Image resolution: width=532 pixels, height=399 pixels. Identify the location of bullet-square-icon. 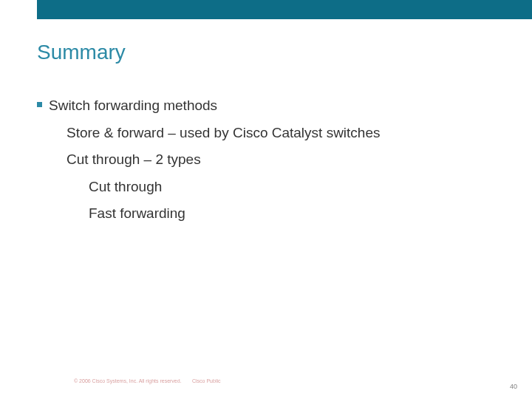
(40, 105).